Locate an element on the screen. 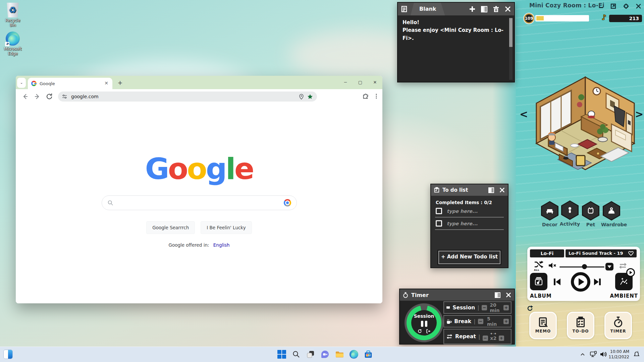 This screenshot has height=362, width=644. shuffle-icon is located at coordinates (539, 265).